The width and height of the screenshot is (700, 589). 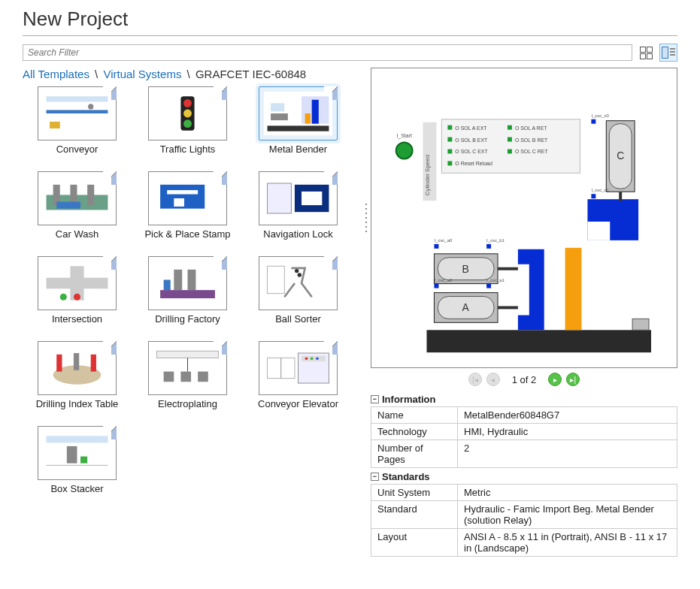 I want to click on template-label: Drilling Factory, so click(x=188, y=319).